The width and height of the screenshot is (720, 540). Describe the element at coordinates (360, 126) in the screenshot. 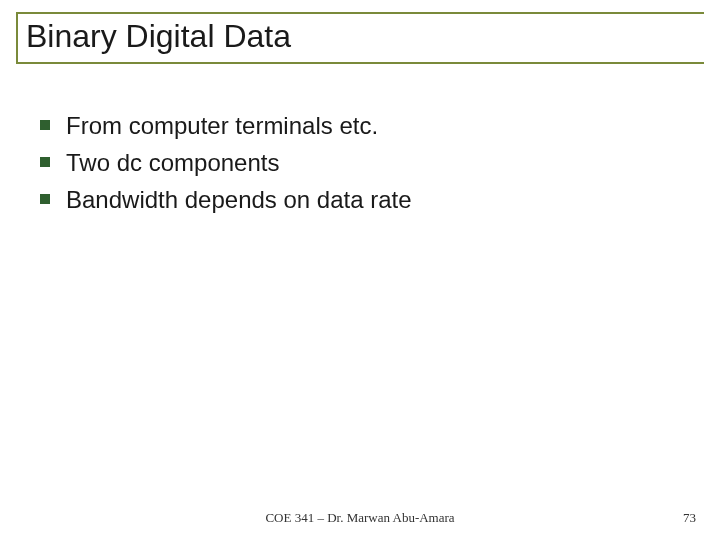

I see `list-item: From computer terminals etc.` at that location.